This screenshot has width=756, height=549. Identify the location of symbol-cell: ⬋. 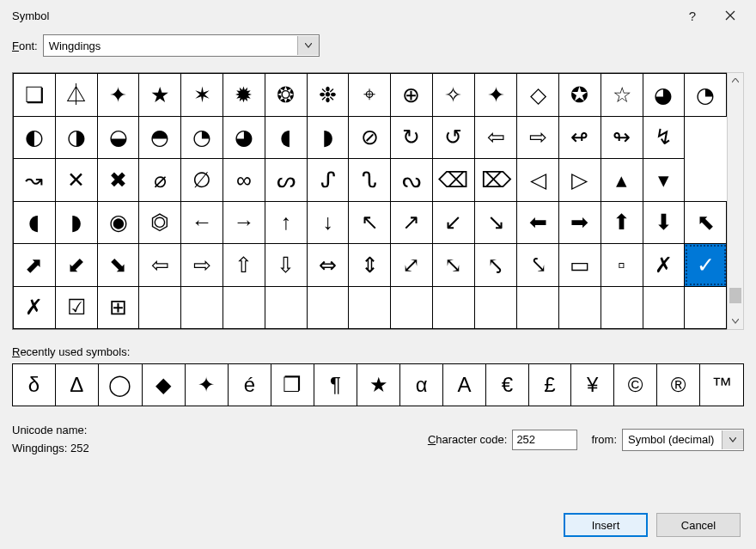
(76, 265).